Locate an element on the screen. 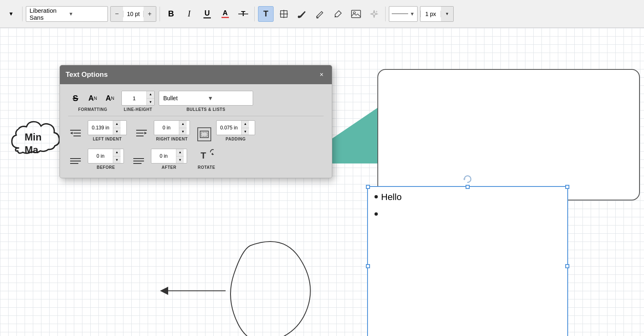  bullet-item-1: Hello is located at coordinates (468, 197).